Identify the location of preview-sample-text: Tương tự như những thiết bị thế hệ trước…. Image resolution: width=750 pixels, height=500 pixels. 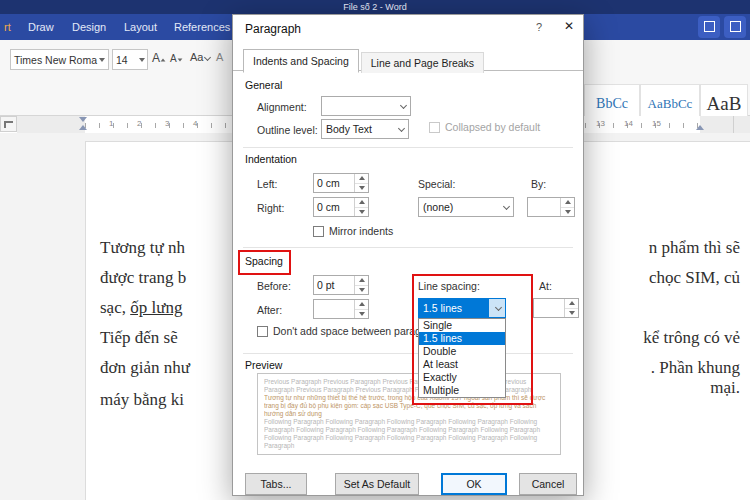
(409, 406).